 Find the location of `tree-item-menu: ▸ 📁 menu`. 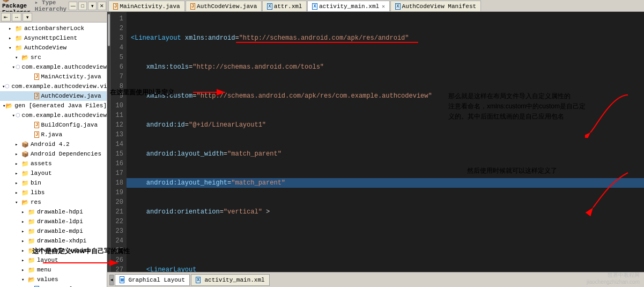

tree-item-menu: ▸ 📁 menu is located at coordinates (54, 270).